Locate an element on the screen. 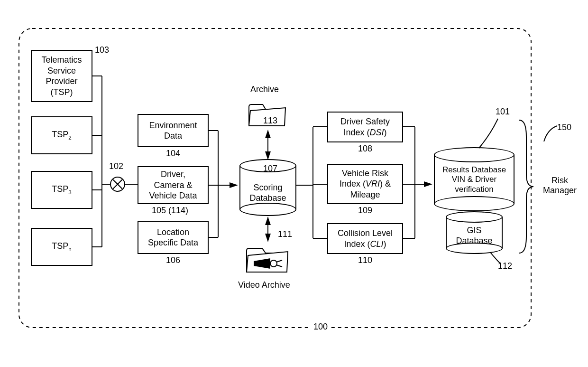 The height and width of the screenshot is (367, 588). vri-l2b: ) & is located at coordinates (385, 184).